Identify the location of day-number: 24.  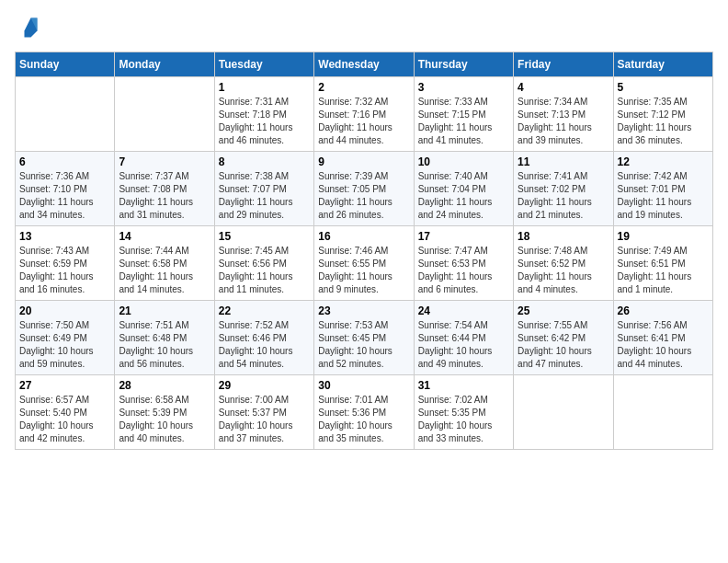
(463, 311).